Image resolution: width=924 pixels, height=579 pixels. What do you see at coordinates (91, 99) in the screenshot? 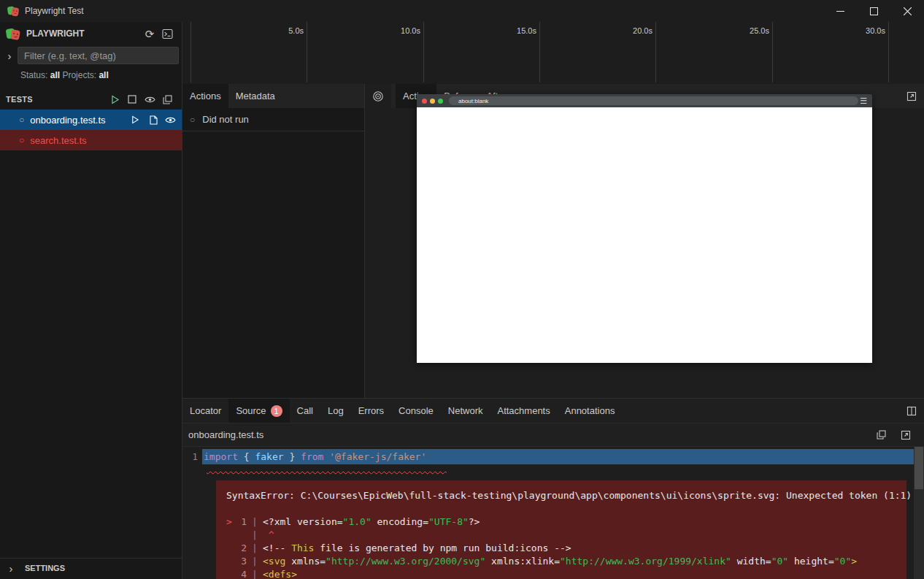
I see `tests-section-header: TESTS` at bounding box center [91, 99].